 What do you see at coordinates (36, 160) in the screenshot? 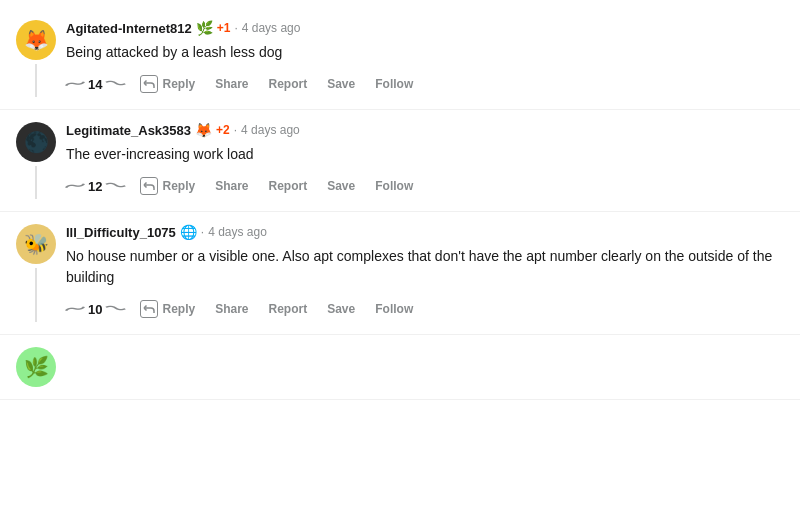
I see `comment-left: 🌑` at bounding box center [36, 160].